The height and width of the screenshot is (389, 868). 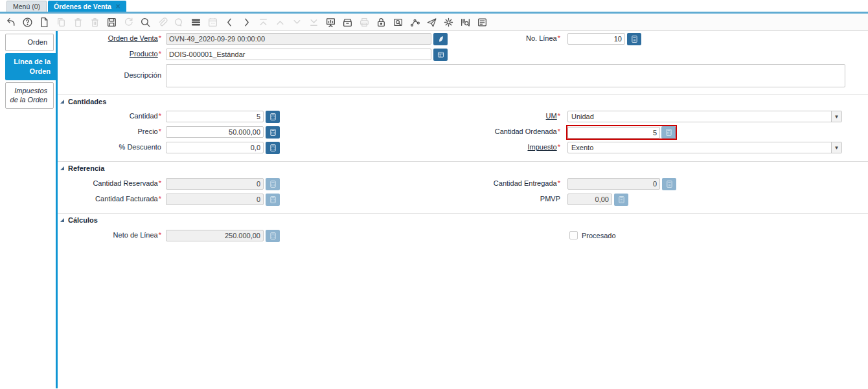 I want to click on pmvp-label: PMVP, so click(x=487, y=199).